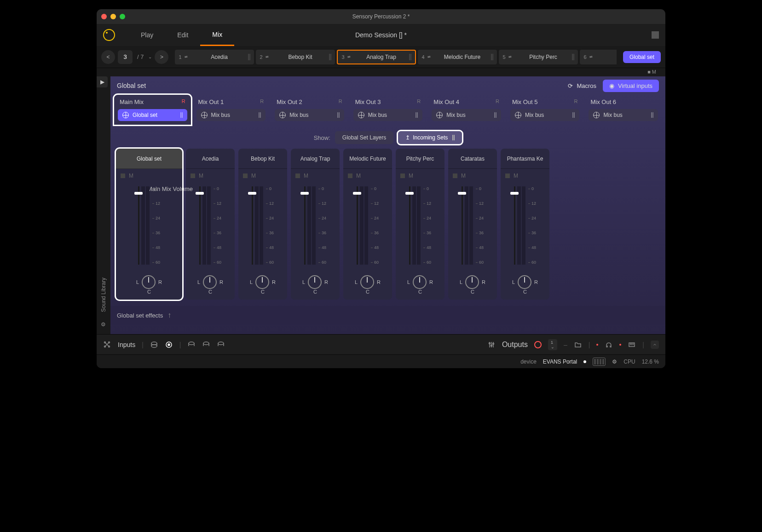  What do you see at coordinates (599, 362) in the screenshot?
I see `vu-meter-icon` at bounding box center [599, 362].